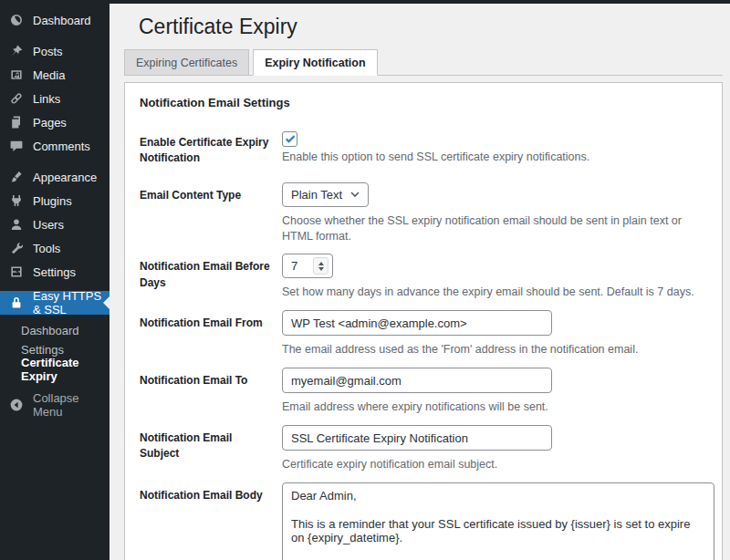 The height and width of the screenshot is (560, 730). Describe the element at coordinates (211, 334) in the screenshot. I see `email-from-label: Notification Email From` at that location.